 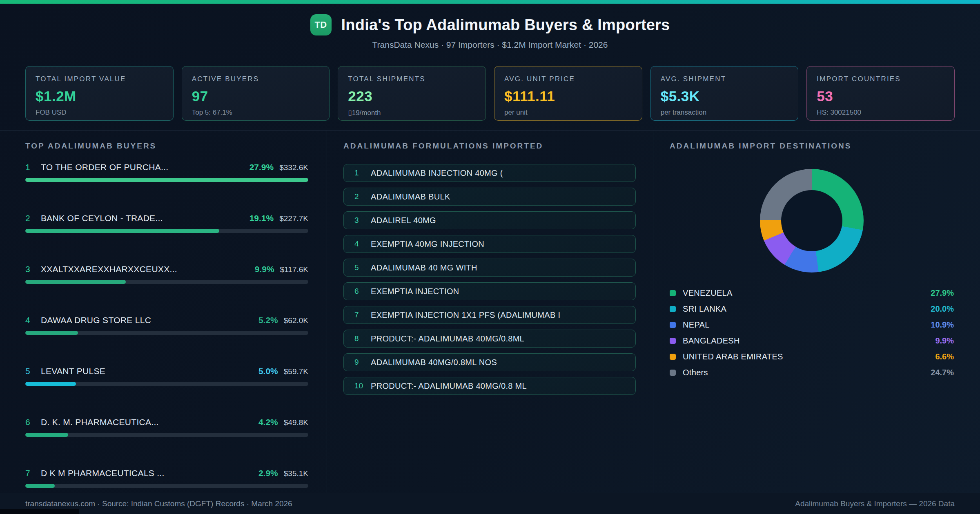 I want to click on stat-value: 223, so click(x=412, y=96).